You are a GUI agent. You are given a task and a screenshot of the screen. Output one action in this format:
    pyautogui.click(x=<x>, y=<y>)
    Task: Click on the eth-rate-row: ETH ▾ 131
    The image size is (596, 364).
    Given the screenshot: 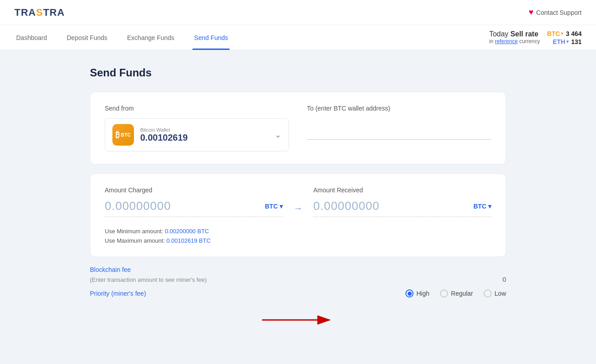 What is the action you would take?
    pyautogui.click(x=567, y=42)
    